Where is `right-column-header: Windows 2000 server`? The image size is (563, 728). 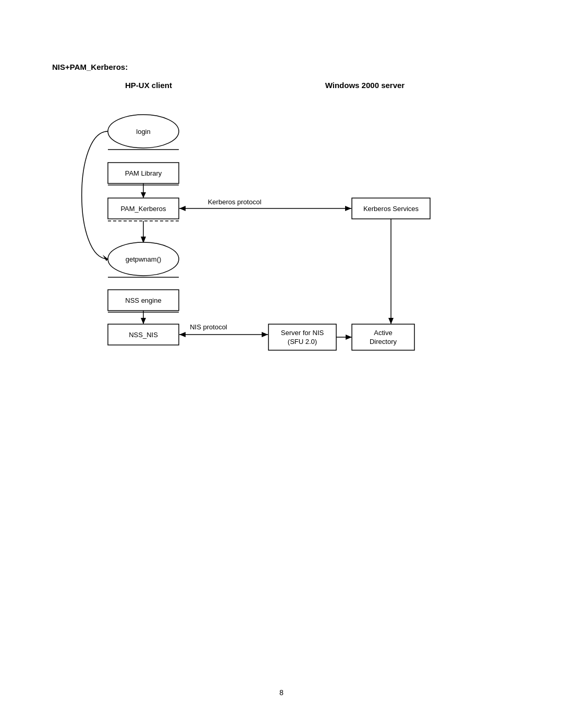
right-column-header: Windows 2000 server is located at coordinates (365, 85).